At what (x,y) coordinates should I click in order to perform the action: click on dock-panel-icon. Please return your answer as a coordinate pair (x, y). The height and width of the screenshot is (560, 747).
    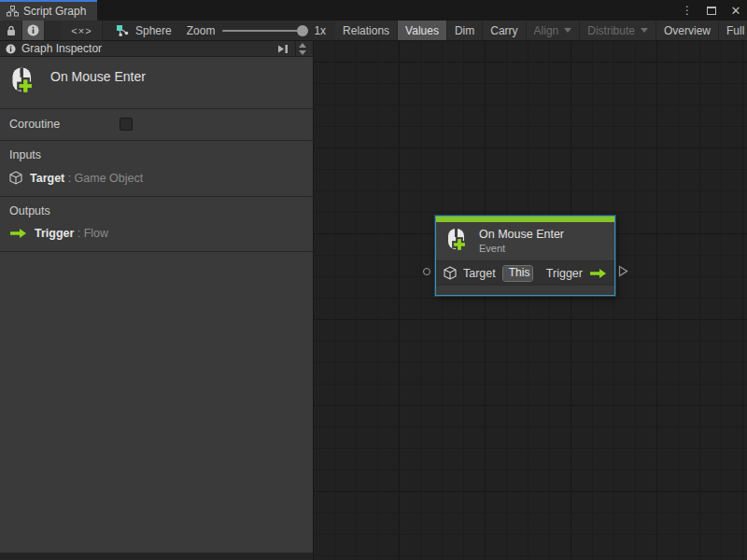
    Looking at the image, I should click on (284, 49).